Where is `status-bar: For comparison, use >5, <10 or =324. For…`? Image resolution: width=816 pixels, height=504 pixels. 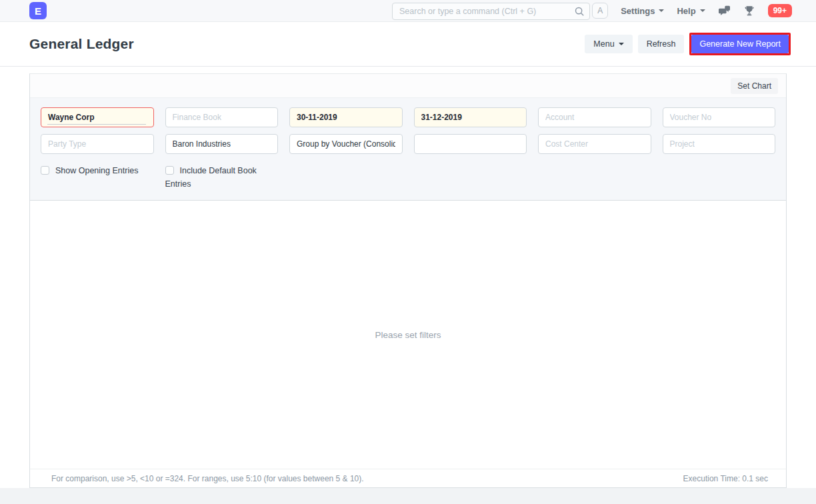 status-bar: For comparison, use >5, <10 or =324. For… is located at coordinates (408, 478).